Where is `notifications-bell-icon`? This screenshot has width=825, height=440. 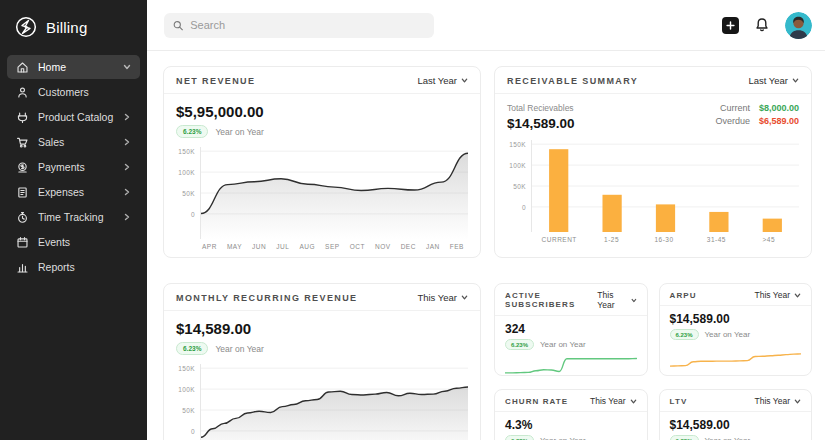
notifications-bell-icon is located at coordinates (762, 25).